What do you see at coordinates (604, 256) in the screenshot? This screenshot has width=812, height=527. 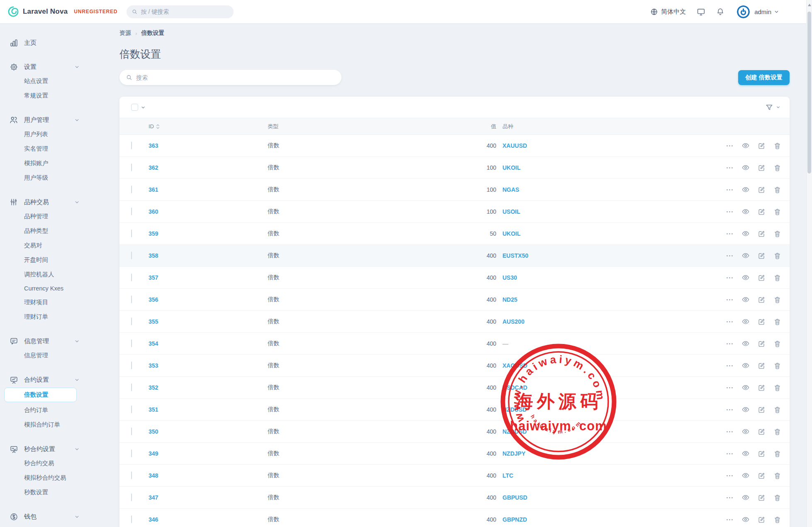 I see `row-symbol-link: EUSTX50` at bounding box center [604, 256].